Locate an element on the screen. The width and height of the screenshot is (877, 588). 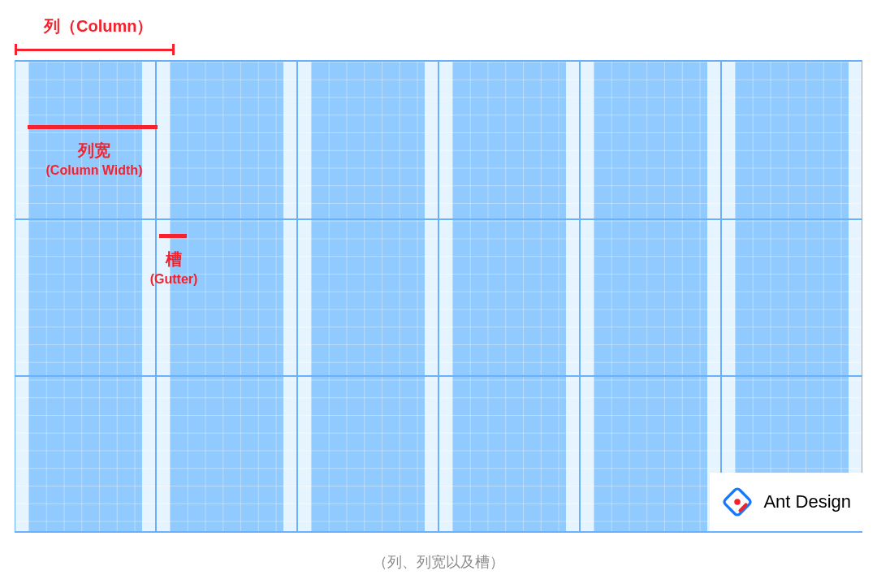
gutter-label-en: (Gutter) is located at coordinates (174, 279).